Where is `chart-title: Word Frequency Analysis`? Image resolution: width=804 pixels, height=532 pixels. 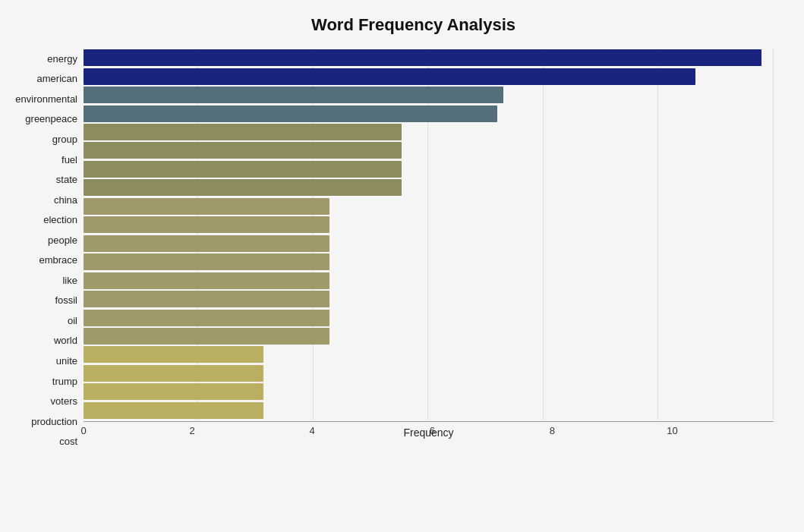 chart-title: Word Frequency Analysis is located at coordinates (390, 25).